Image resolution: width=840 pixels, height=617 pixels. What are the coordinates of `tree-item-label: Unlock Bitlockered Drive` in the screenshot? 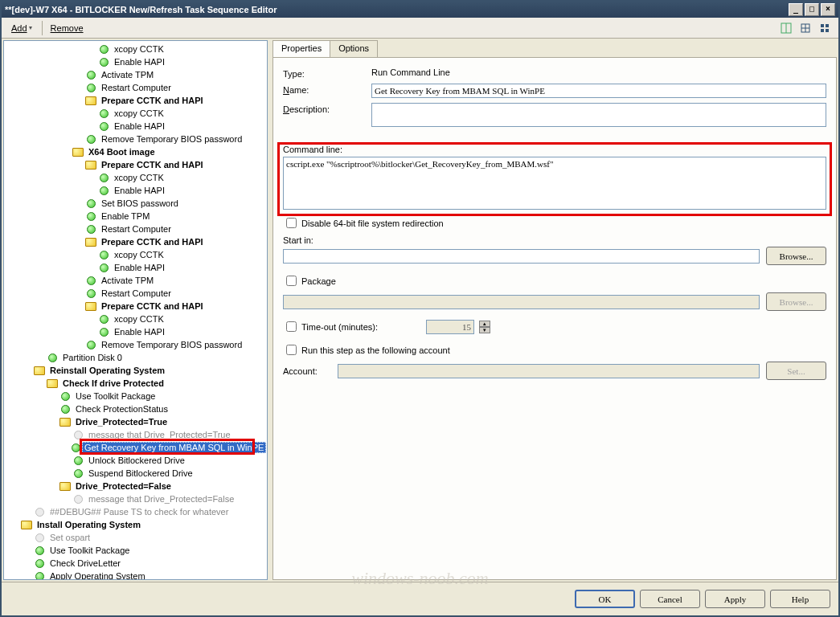 It's located at (137, 460).